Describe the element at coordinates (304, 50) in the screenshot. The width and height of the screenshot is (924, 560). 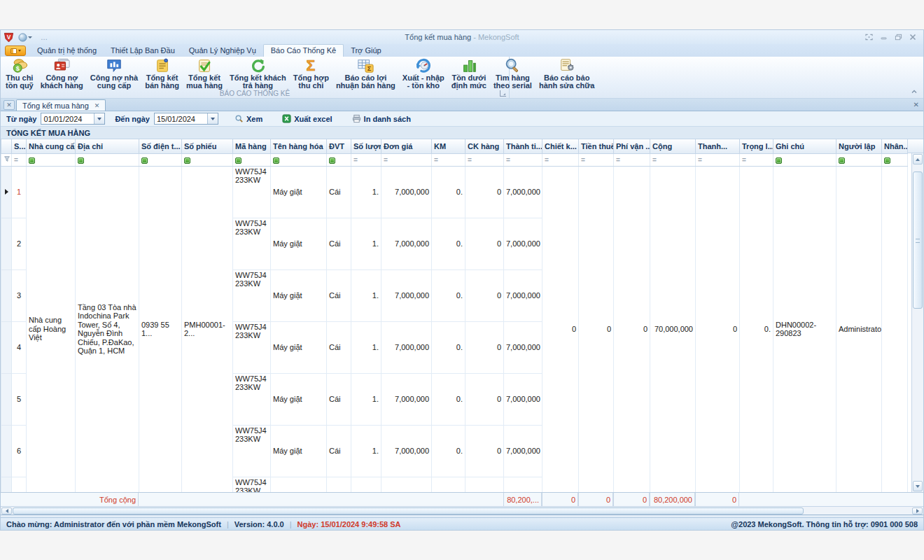
I see `ribbon-tab-3: Báo Cáo Thống Kê` at that location.